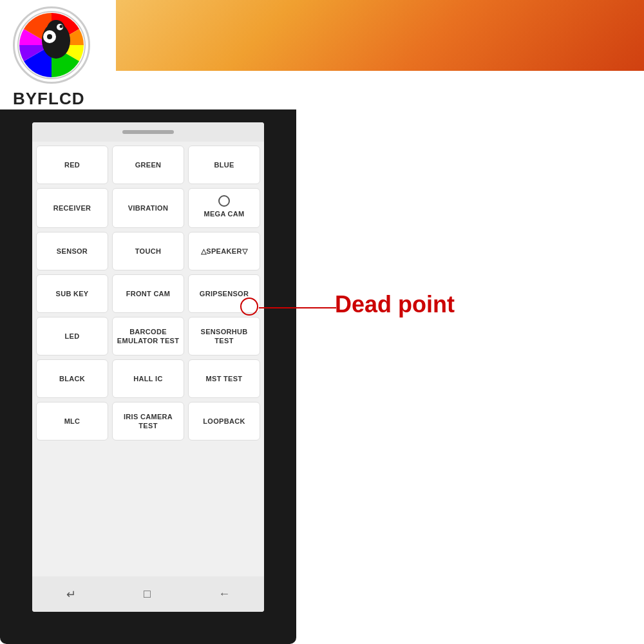  I want to click on btn-barcode-emulator: BARCODEEMULATOR TEST, so click(148, 336).